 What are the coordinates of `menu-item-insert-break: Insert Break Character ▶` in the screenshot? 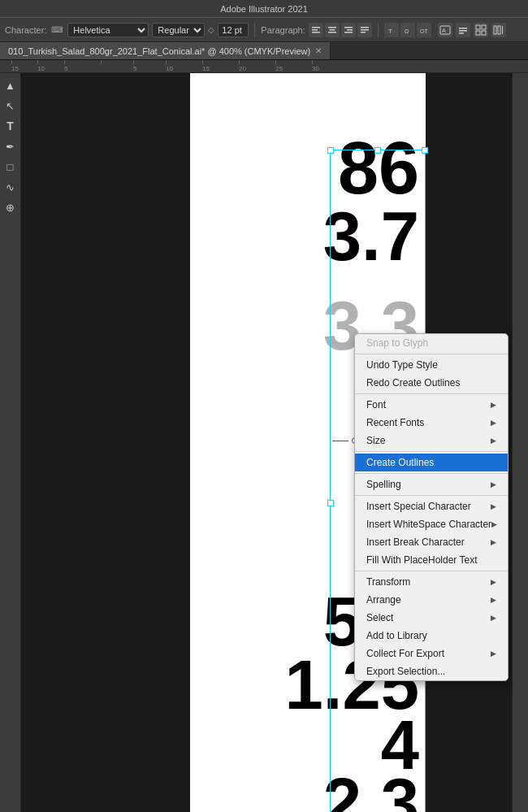 It's located at (431, 542).